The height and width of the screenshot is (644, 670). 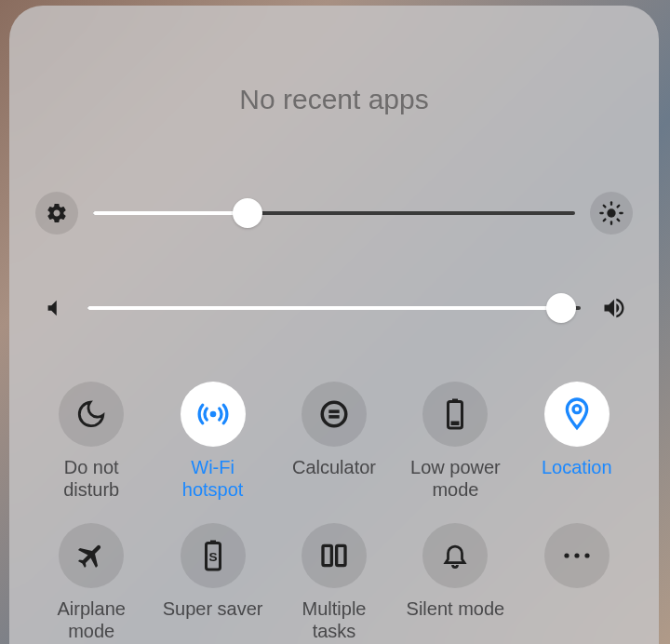 I want to click on toggle-label: Do not disturb, so click(x=91, y=478).